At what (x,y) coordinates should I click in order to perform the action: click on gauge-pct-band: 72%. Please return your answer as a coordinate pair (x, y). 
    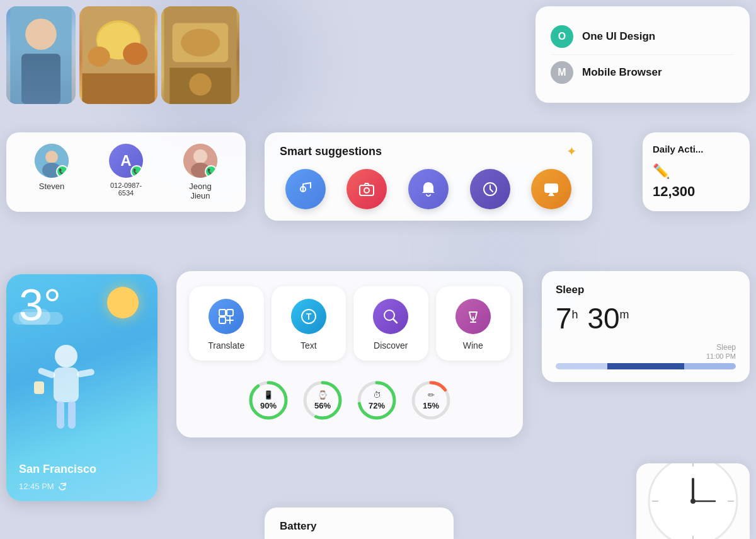
    Looking at the image, I should click on (377, 406).